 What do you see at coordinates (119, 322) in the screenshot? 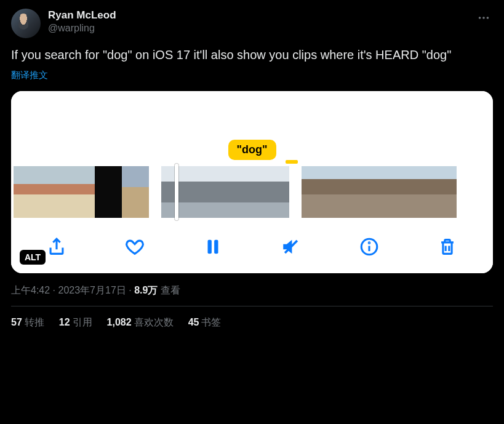
I see `likes-count: 1,082` at bounding box center [119, 322].